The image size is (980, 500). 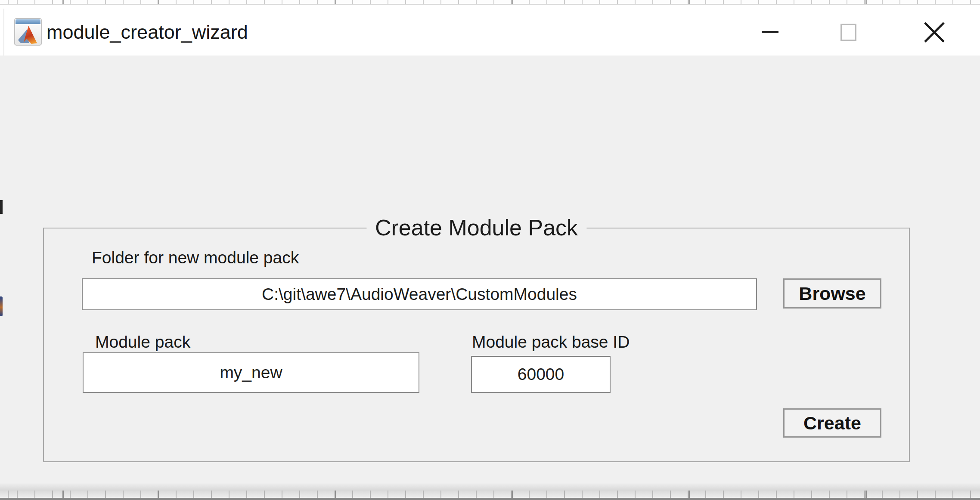 I want to click on folder-field-label: Folder for new module pack, so click(x=195, y=258).